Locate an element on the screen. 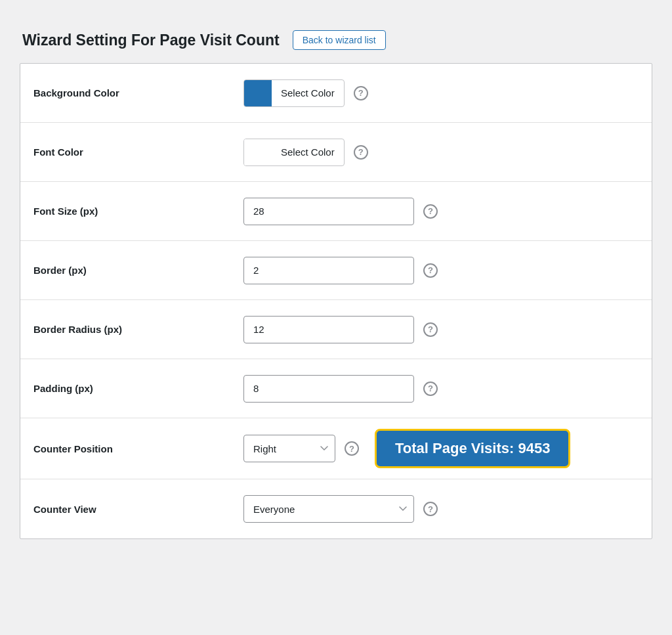 The height and width of the screenshot is (635, 672). padding-row: Padding (px) ? is located at coordinates (336, 389).